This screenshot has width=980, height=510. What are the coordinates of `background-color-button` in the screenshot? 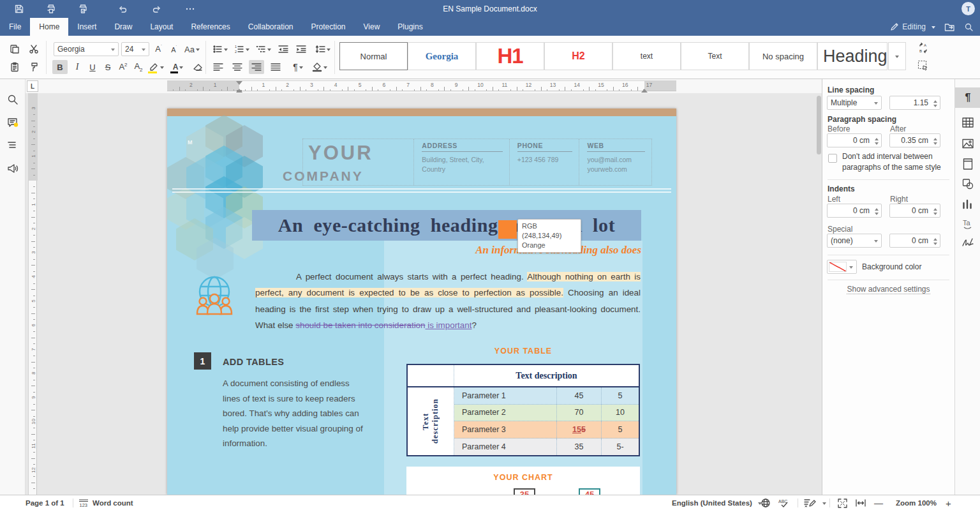 It's located at (842, 267).